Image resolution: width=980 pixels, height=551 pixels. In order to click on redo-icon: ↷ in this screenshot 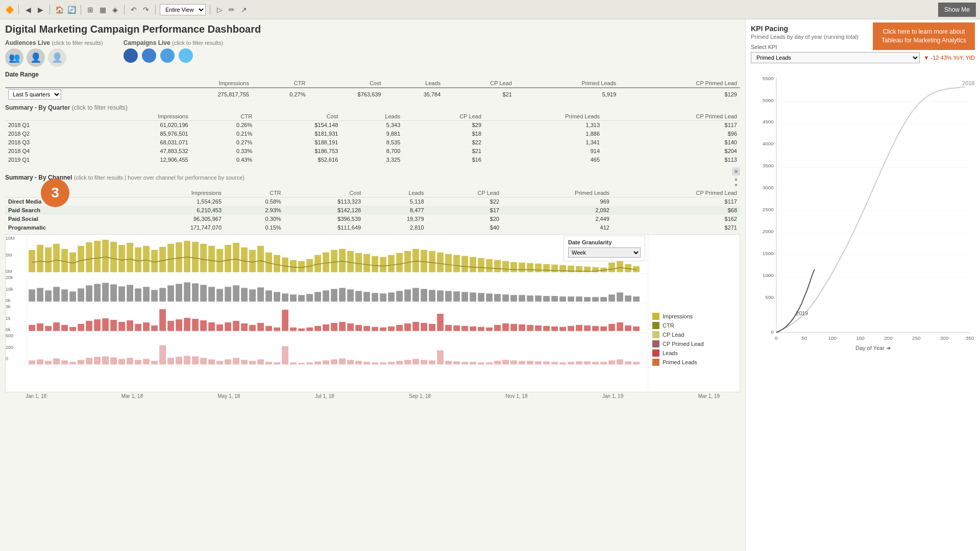, I will do `click(146, 10)`.